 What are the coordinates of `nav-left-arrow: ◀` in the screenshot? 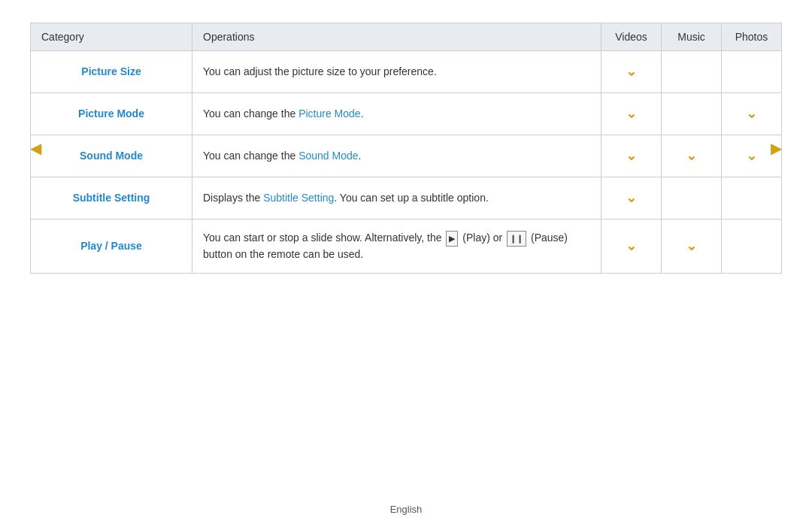 It's located at (36, 148).